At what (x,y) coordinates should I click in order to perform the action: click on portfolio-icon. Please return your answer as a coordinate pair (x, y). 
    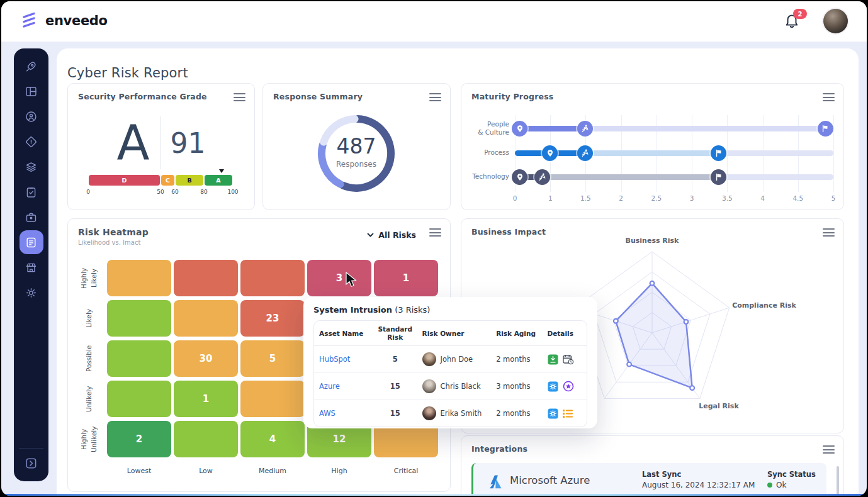
    Looking at the image, I should click on (31, 218).